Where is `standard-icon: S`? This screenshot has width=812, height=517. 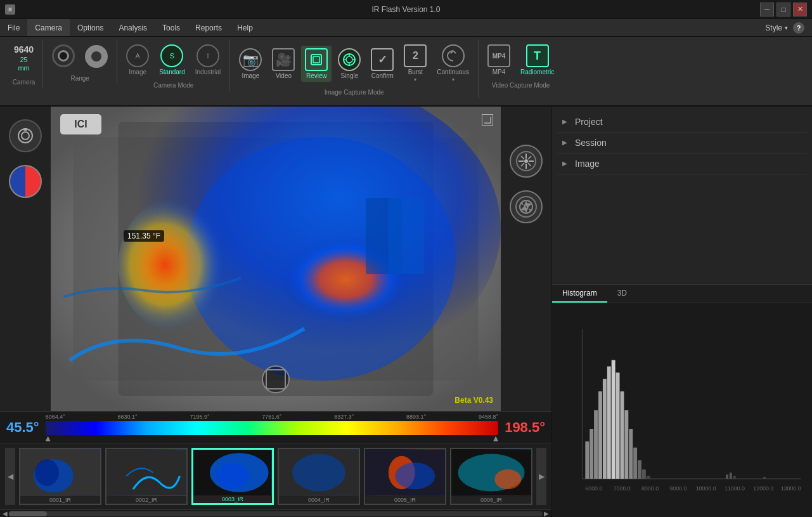
standard-icon: S is located at coordinates (172, 56).